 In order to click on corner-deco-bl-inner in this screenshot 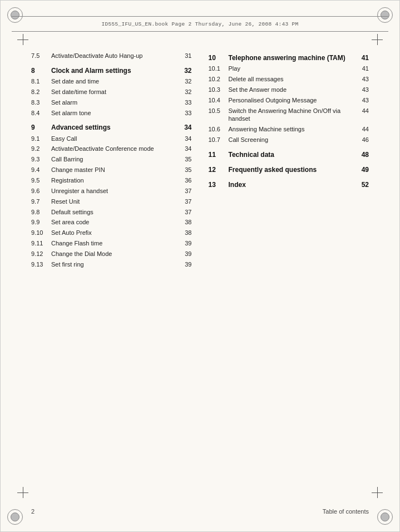, I will do `click(15, 517)`.